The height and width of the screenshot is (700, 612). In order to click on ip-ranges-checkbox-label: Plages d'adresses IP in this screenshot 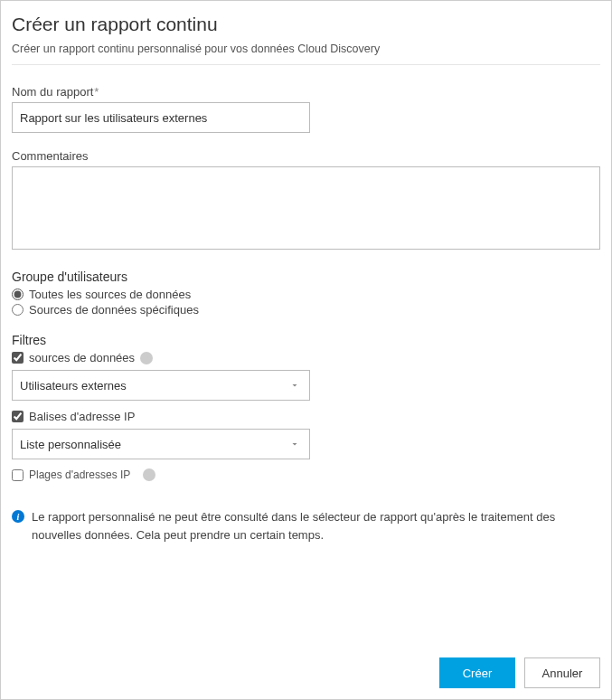, I will do `click(80, 475)`.